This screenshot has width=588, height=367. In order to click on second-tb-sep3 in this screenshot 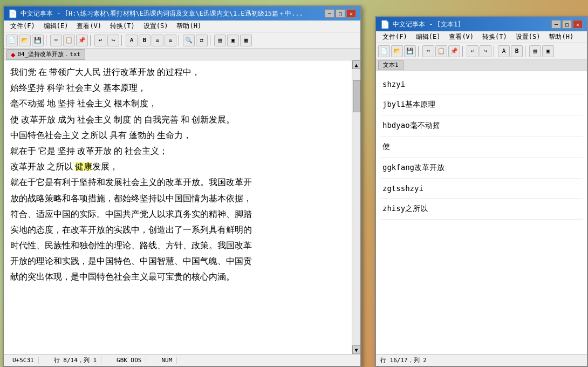, I will do `click(495, 51)`.